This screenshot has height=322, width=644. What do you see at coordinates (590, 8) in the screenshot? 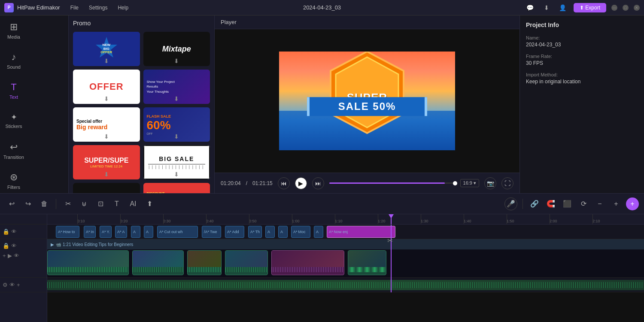
I see `export-button: ⬆ Export` at bounding box center [590, 8].